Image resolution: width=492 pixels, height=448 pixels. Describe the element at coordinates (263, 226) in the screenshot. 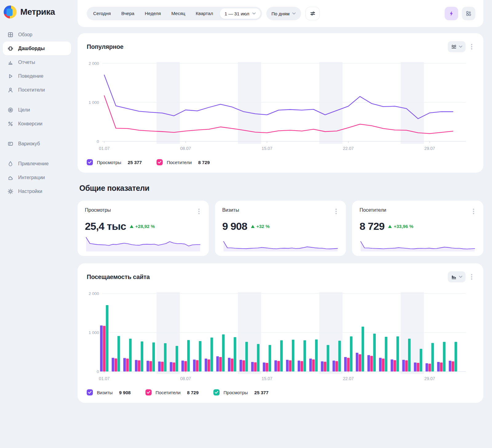

I see `delta-text: +32 %` at that location.